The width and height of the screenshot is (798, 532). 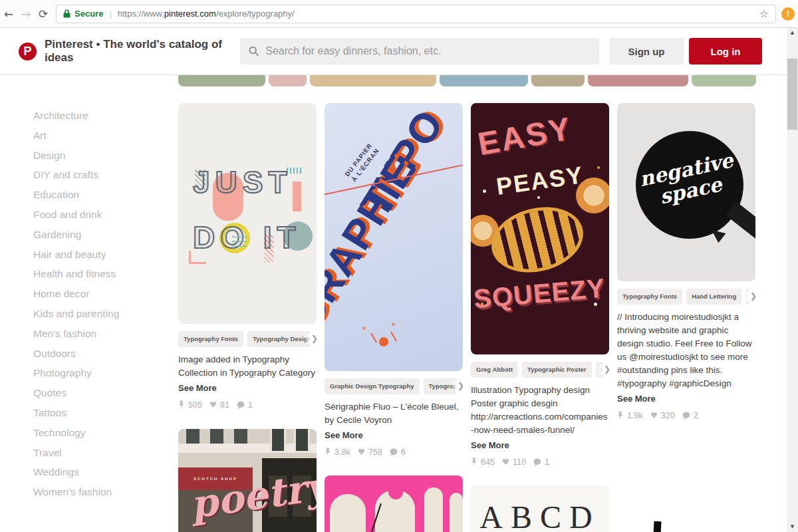 What do you see at coordinates (668, 416) in the screenshot?
I see `like-count: 320` at bounding box center [668, 416].